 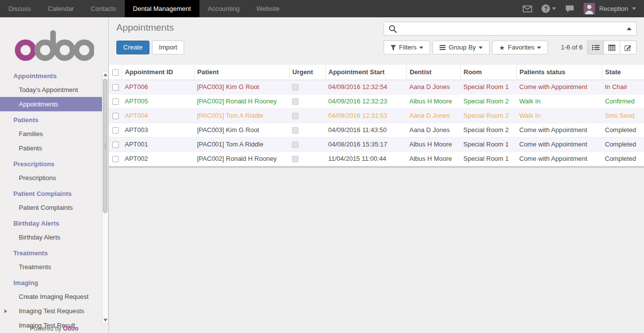 I want to click on sidebar-item-appointments: Appointments, so click(x=54, y=104).